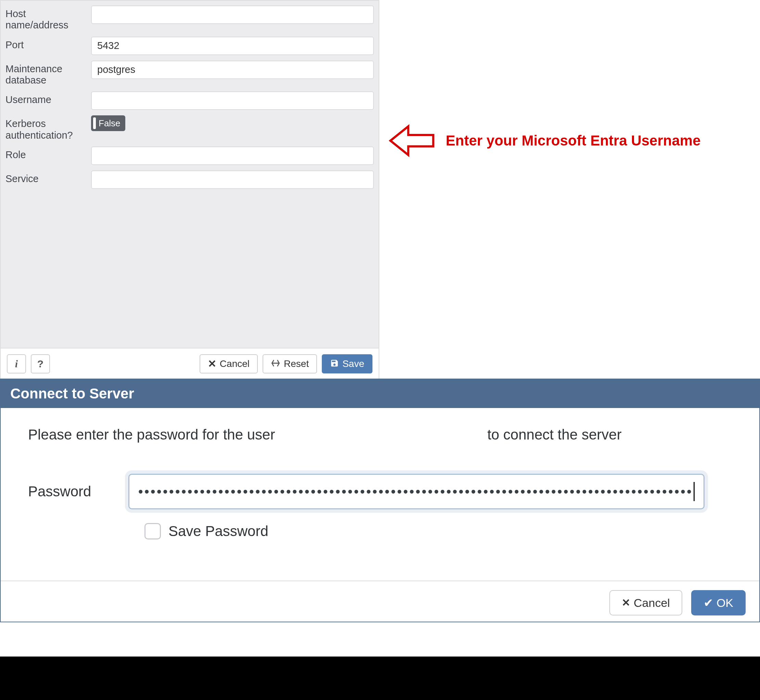 The height and width of the screenshot is (700, 760). Describe the element at coordinates (347, 364) in the screenshot. I see `save-button: Save` at that location.